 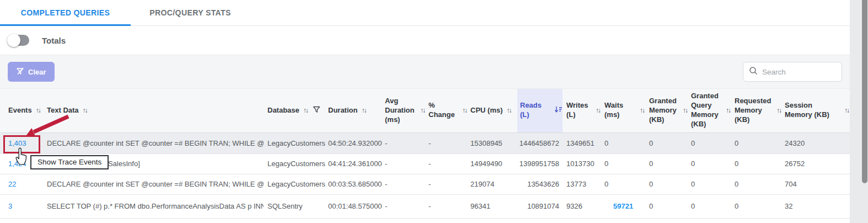 What do you see at coordinates (540, 206) in the screenshot?
I see `cell-reads: 10891074` at bounding box center [540, 206].